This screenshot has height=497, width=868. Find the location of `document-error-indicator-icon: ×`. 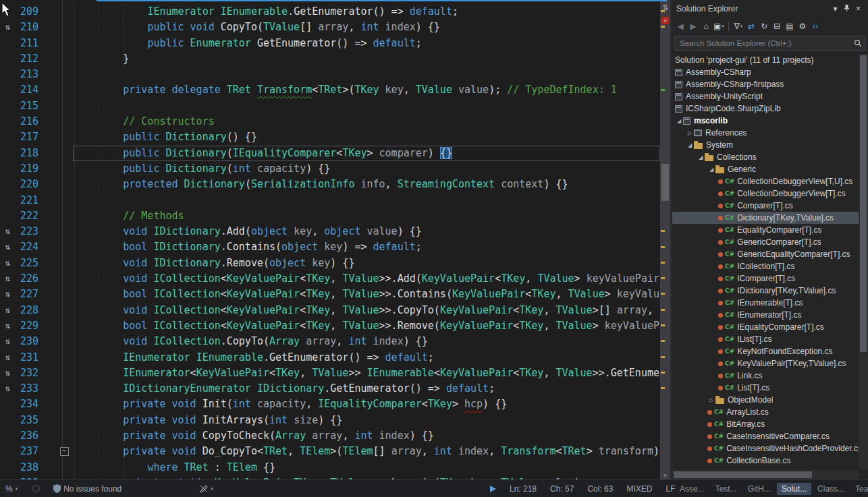

document-error-indicator-icon: × is located at coordinates (666, 20).